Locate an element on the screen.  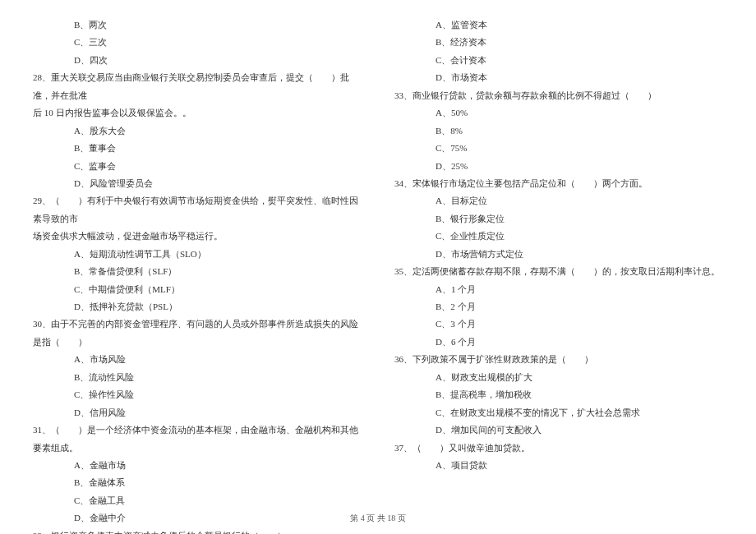
question-32: 32、银行资产负债表中资产减去负债后的余额是银行的（ ） is located at coordinates (197, 531).